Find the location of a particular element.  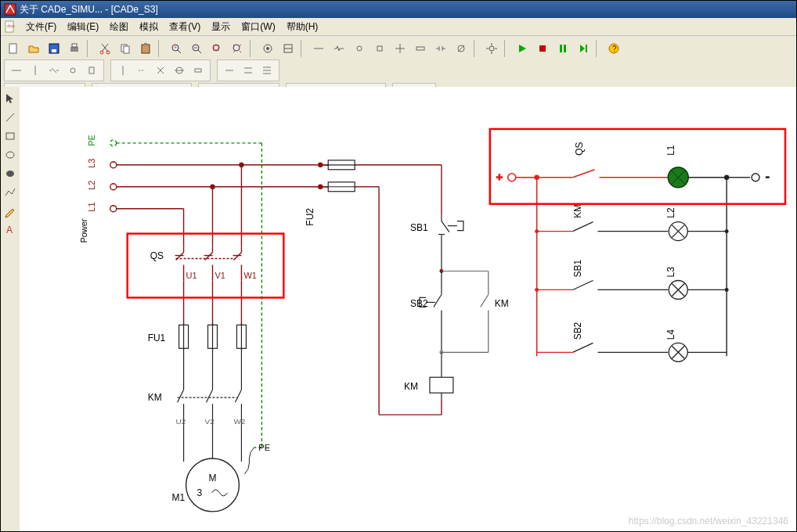

line-icon is located at coordinates (10, 117).